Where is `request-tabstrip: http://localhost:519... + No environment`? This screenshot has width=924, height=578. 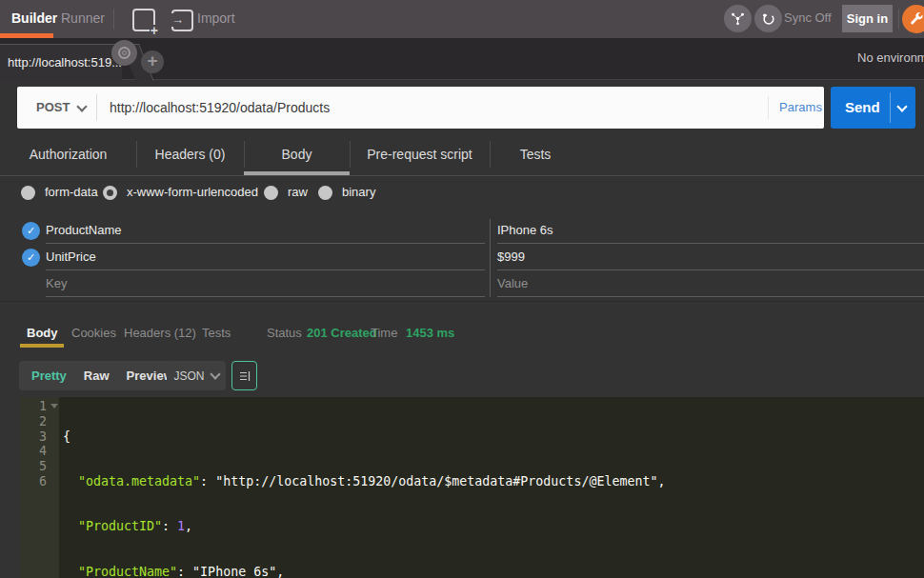
request-tabstrip: http://localhost:519... + No environment is located at coordinates (462, 59).